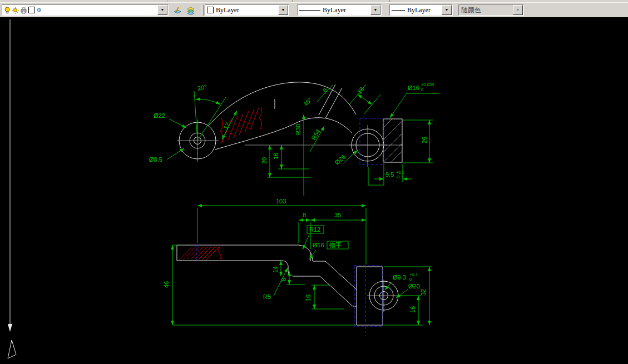  I want to click on toolbar: 0 ▼ ByLayer ▼ By, so click(314, 9).